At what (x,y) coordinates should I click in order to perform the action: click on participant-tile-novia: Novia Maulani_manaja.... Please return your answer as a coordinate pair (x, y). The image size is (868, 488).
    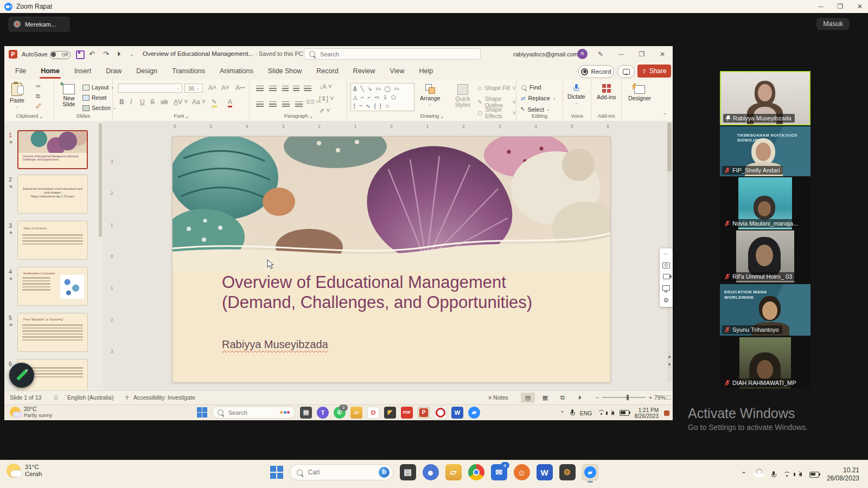
    Looking at the image, I should click on (765, 203).